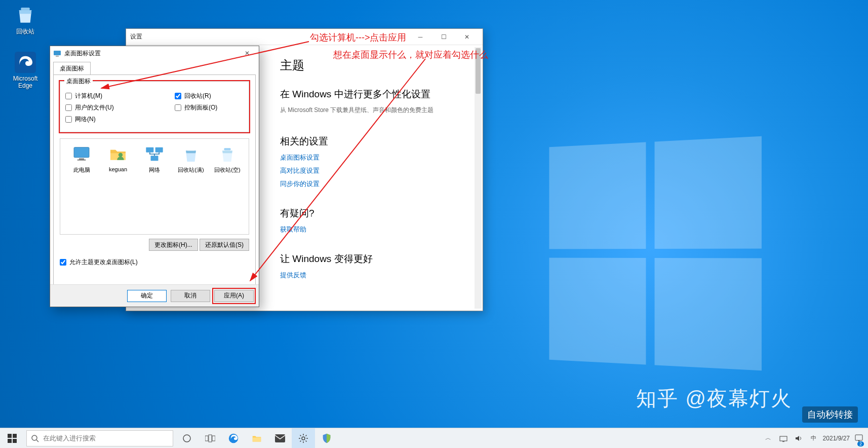 This screenshot has width=868, height=448. What do you see at coordinates (381, 94) in the screenshot?
I see `section-heading: 在 Windows 中进行更多个性化设置` at bounding box center [381, 94].